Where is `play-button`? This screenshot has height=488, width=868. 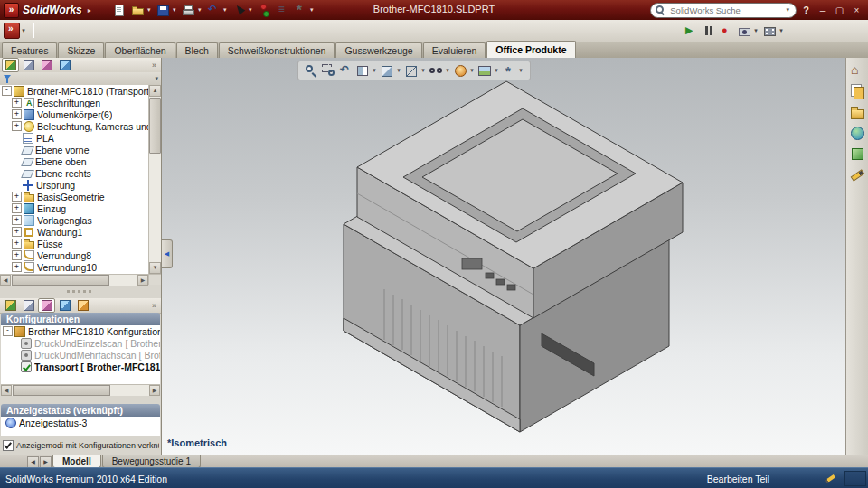 play-button is located at coordinates (691, 31).